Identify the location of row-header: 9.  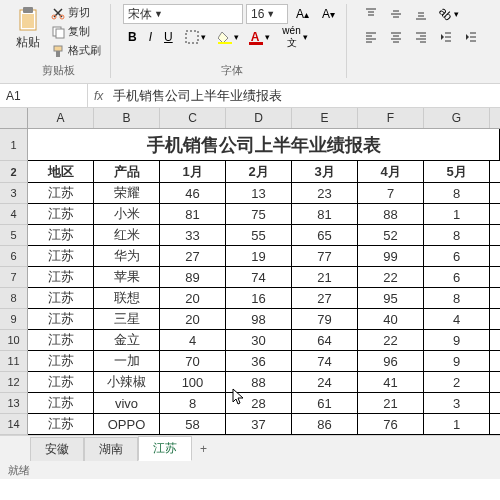
(14, 320).